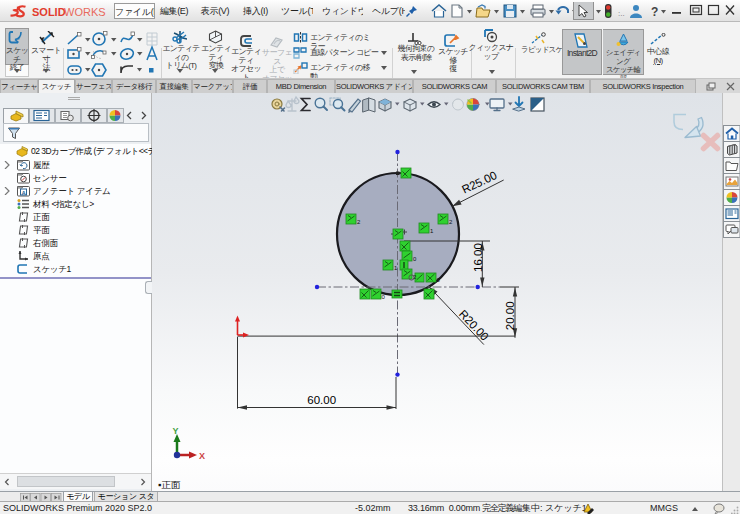 The height and width of the screenshot is (514, 740). Describe the element at coordinates (384, 297) in the screenshot. I see `svg-text: 0` at that location.